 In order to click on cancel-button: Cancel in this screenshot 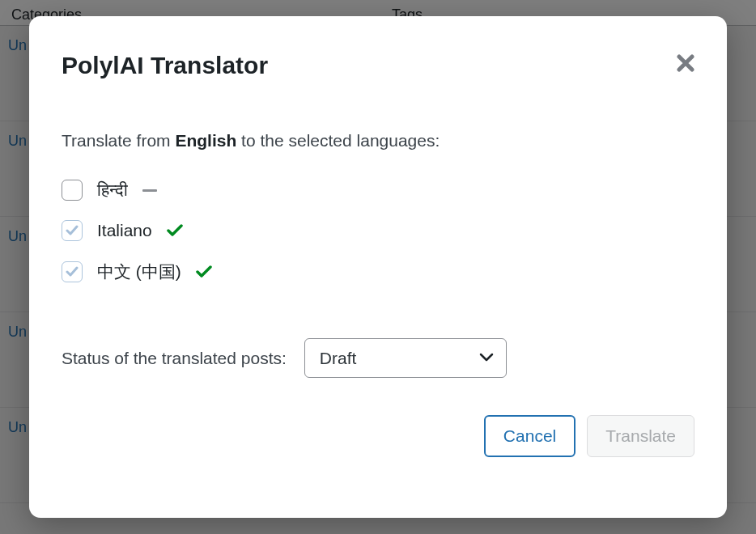, I will do `click(529, 436)`.